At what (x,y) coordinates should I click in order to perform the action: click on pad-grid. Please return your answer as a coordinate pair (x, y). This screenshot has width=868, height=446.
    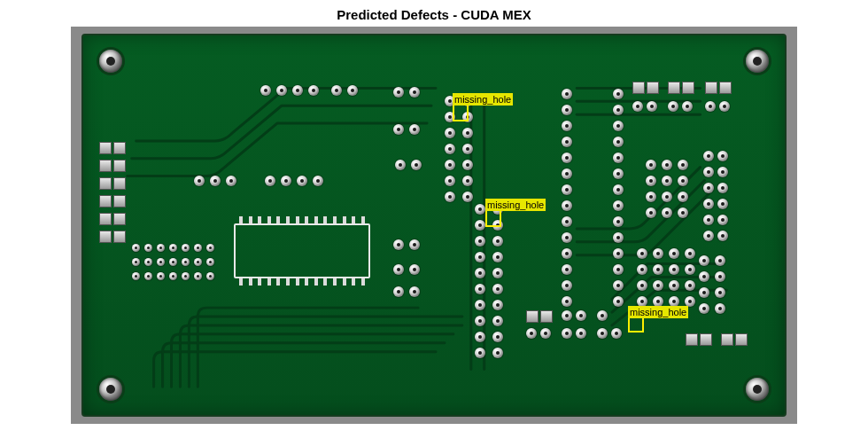
    Looking at the image, I should click on (181, 268).